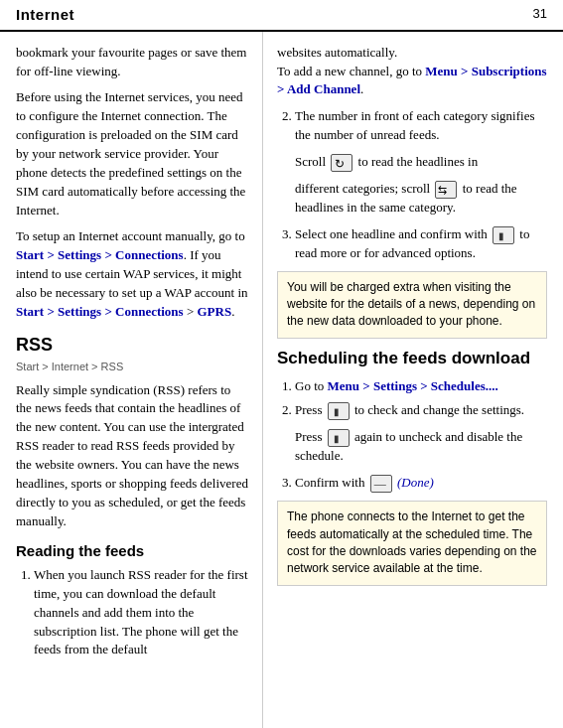  I want to click on reading-item-1: When you launch RSS reader for the first…, so click(141, 613).